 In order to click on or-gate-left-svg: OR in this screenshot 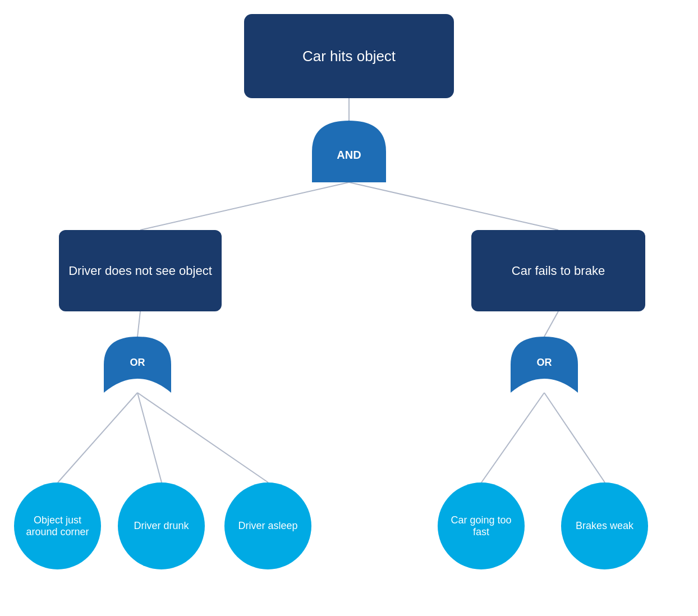, I will do `click(137, 365)`.